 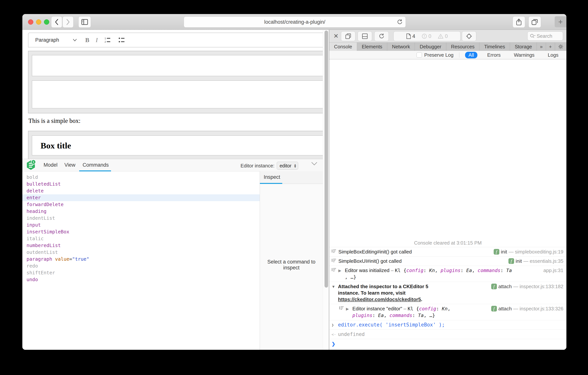 What do you see at coordinates (372, 47) in the screenshot?
I see `inspector-tab-elements: Elements` at bounding box center [372, 47].